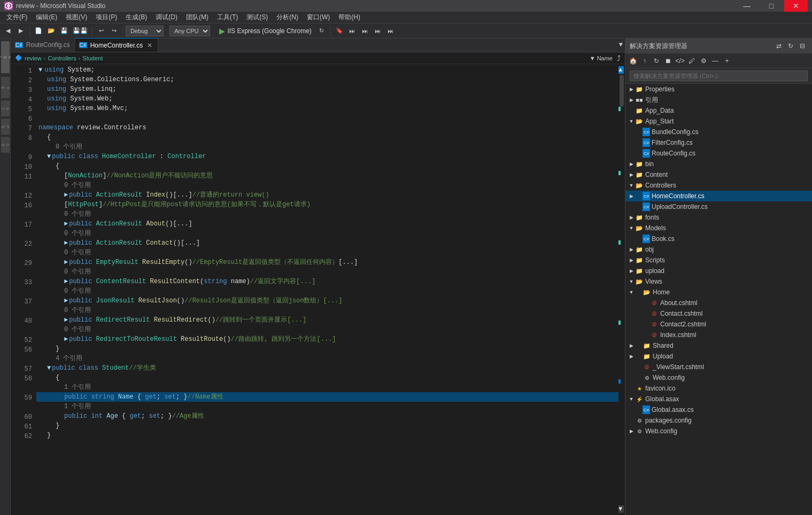 The height and width of the screenshot is (515, 812). I want to click on tree-item-webconfig-root: ▶ ⚙ Web.config, so click(718, 431).